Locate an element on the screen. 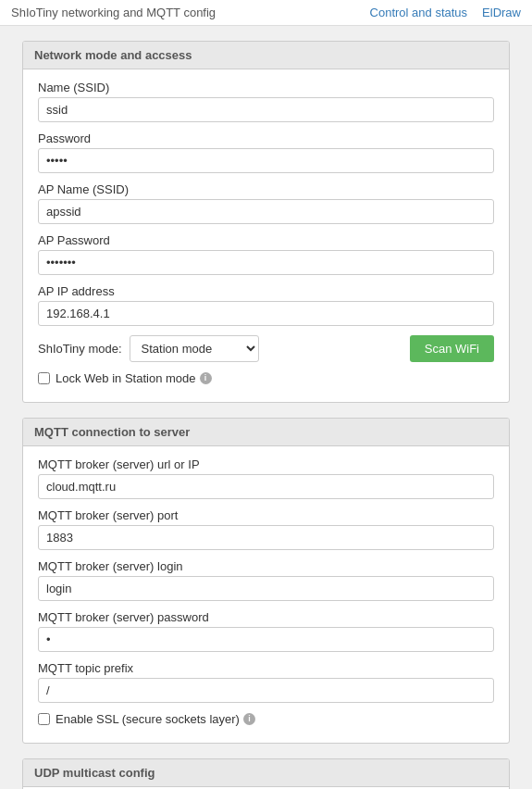 Image resolution: width=532 pixels, height=789 pixels. ssl-label: Enable SSL (secure sockets layer) is located at coordinates (148, 719).